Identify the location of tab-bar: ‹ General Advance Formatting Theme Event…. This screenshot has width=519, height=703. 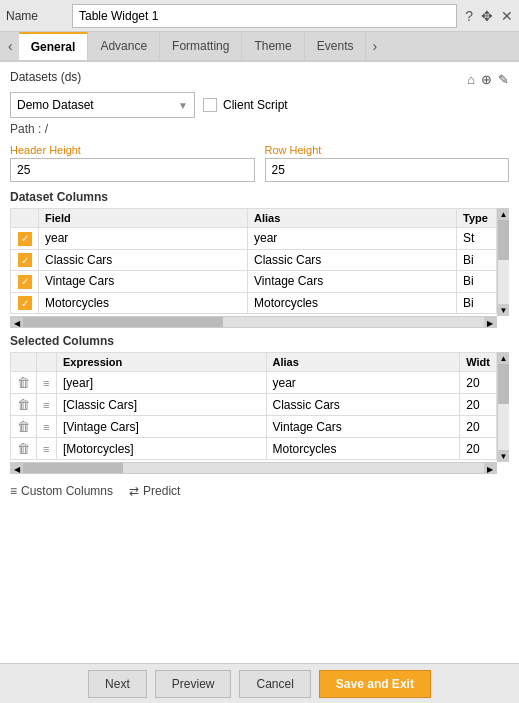
(260, 47).